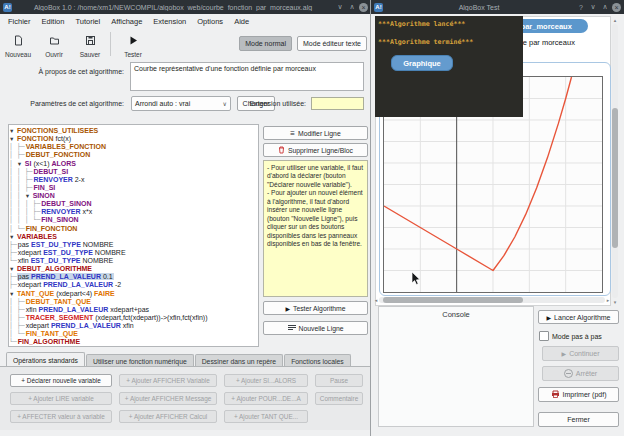 The width and height of the screenshot is (624, 436). I want to click on main-titlebar: A! AlgoBox 1.0 : /home/xm1/NEWCOMPIL/alg…, so click(186, 7).